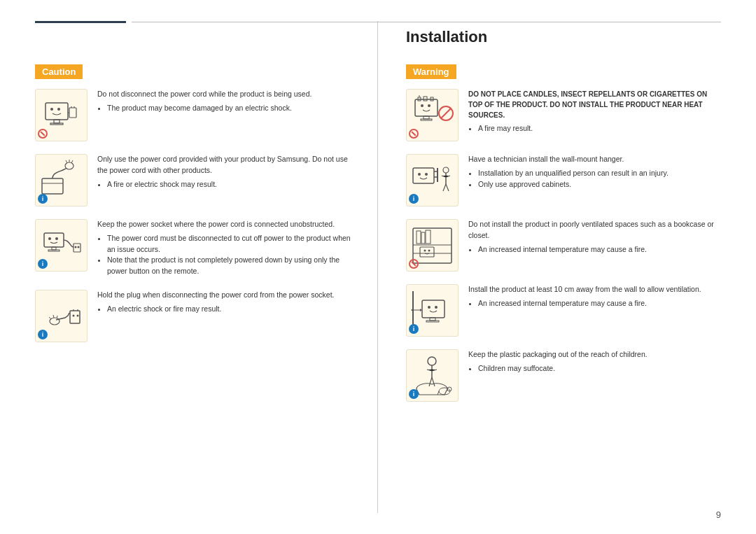  What do you see at coordinates (564, 311) in the screenshot?
I see `install-item-4: i Install the product at least 10 cm awa…` at bounding box center [564, 311].